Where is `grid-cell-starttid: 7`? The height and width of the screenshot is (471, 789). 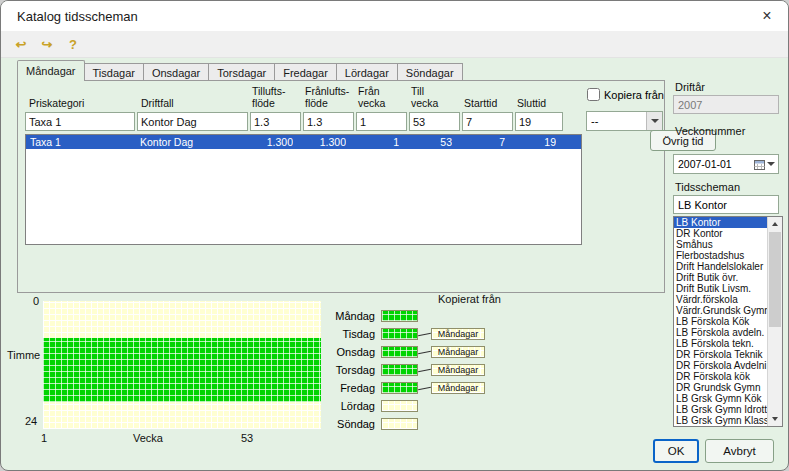 grid-cell-starttid: 7 is located at coordinates (484, 142).